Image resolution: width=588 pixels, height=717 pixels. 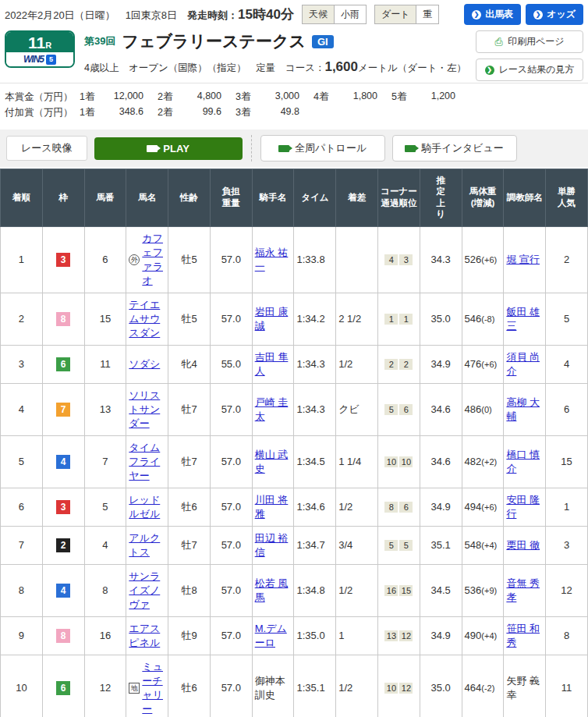 I want to click on trainer-link: 高柳 大輔, so click(x=522, y=409).